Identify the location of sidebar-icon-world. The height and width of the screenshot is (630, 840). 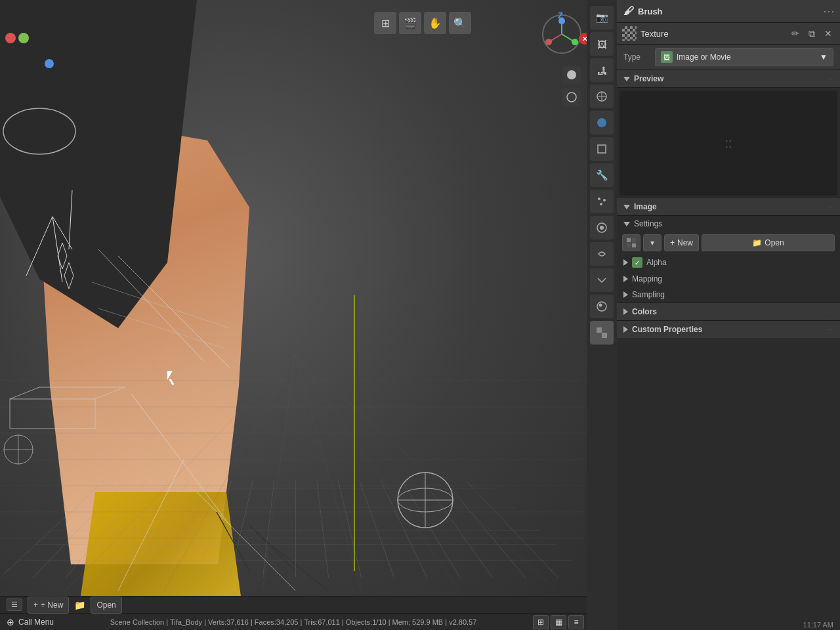
(602, 123).